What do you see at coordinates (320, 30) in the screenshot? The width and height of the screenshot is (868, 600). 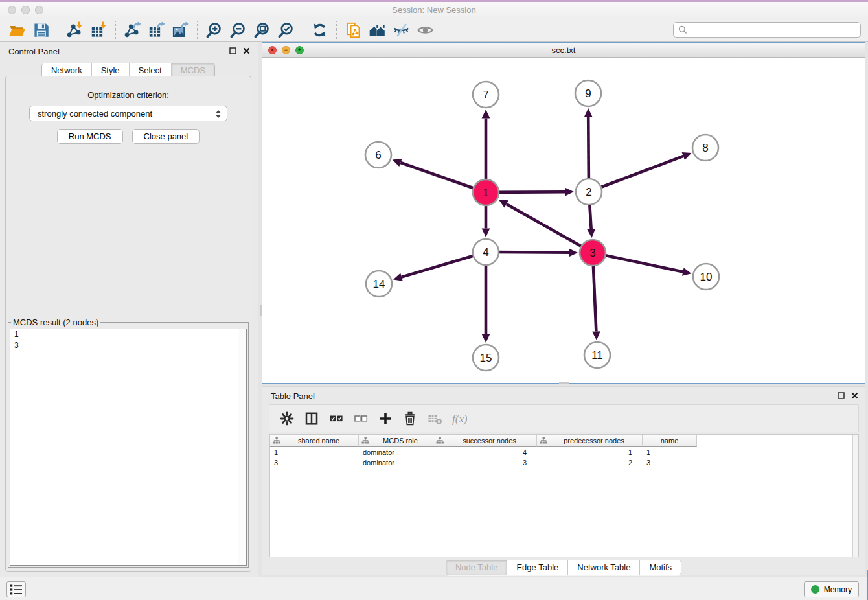 I see `apply-layout-icon` at bounding box center [320, 30].